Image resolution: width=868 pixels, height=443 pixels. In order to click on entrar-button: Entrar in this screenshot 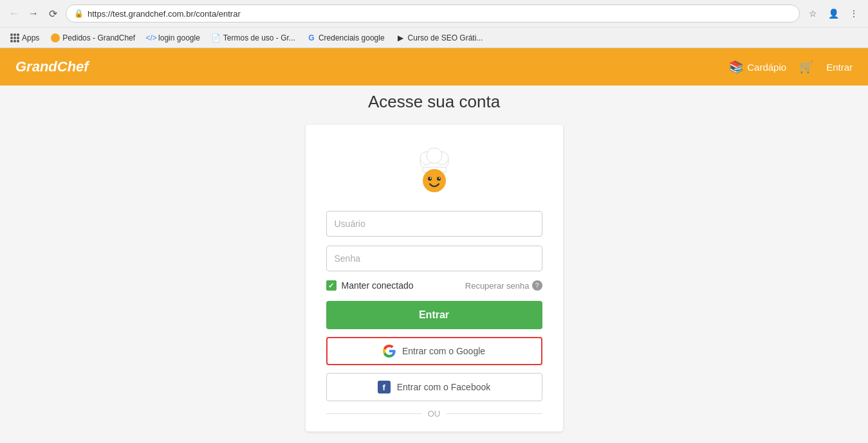, I will do `click(434, 315)`.